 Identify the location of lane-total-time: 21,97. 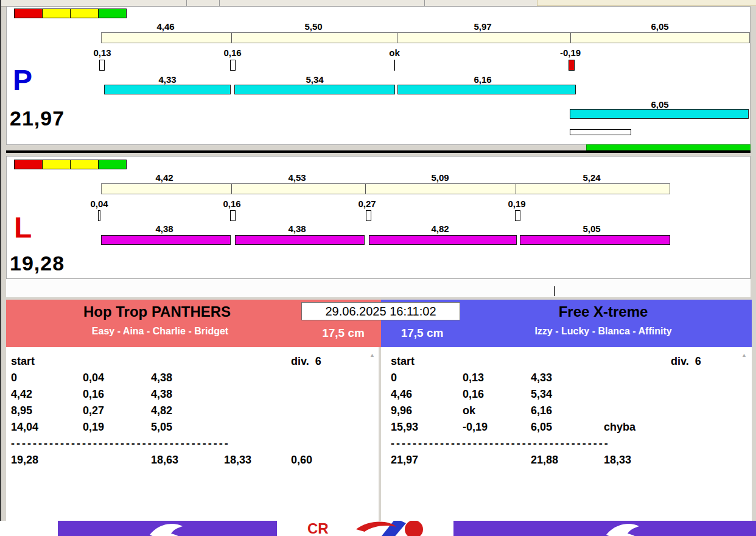
(37, 118).